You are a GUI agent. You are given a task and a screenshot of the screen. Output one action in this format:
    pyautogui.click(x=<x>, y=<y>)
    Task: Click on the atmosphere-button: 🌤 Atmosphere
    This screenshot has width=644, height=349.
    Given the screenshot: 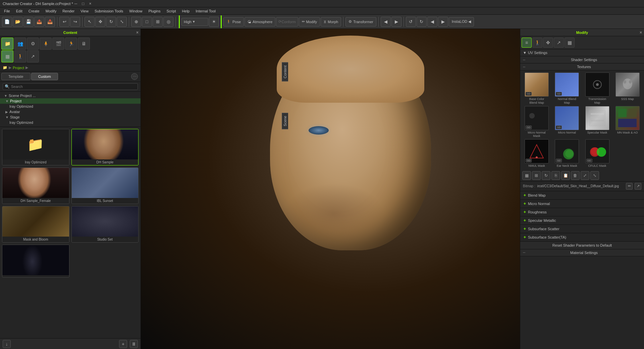 What is the action you would take?
    pyautogui.click(x=260, y=22)
    